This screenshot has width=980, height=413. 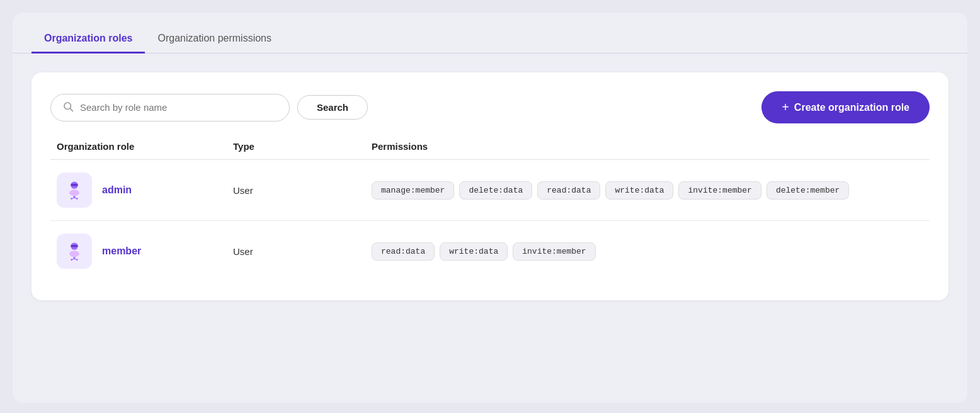 I want to click on col-header-type: Type, so click(x=302, y=146).